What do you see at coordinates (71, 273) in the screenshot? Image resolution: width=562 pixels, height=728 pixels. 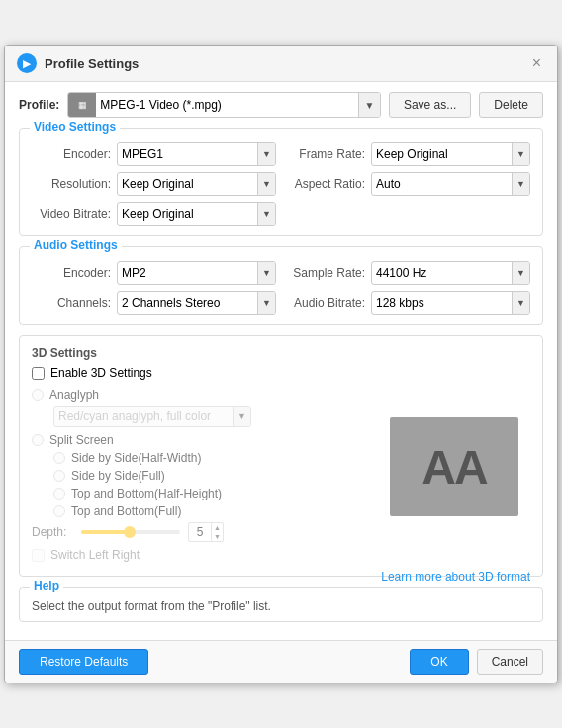 I see `audio-encoder-label: Encoder:` at bounding box center [71, 273].